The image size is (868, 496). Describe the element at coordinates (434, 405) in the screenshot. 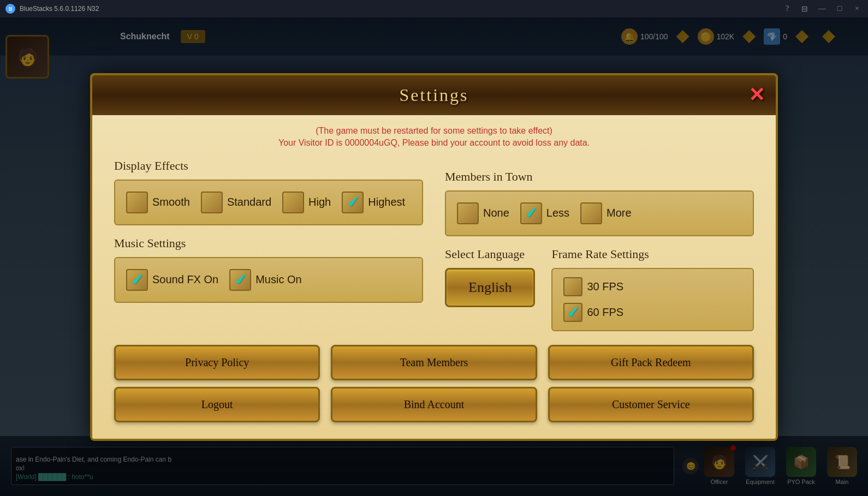

I see `action-buttons-row2: Logout Bind Account Customer Service` at that location.